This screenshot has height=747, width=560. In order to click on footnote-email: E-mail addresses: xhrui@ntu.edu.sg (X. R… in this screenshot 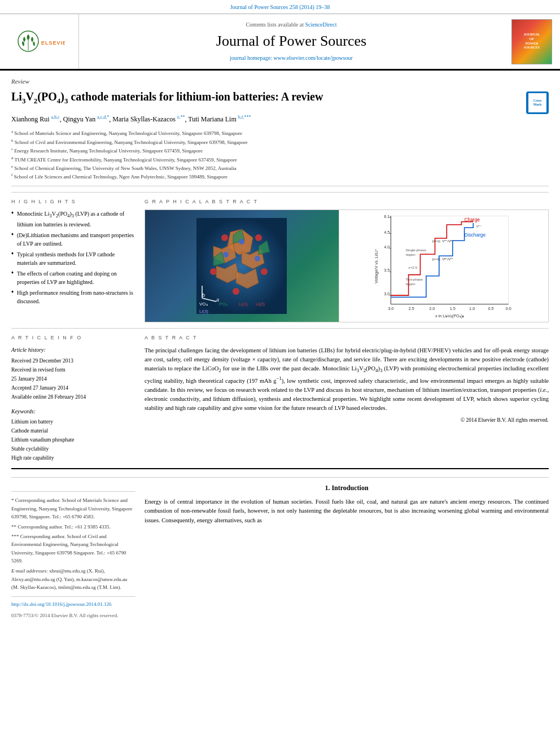, I will do `click(73, 579)`.